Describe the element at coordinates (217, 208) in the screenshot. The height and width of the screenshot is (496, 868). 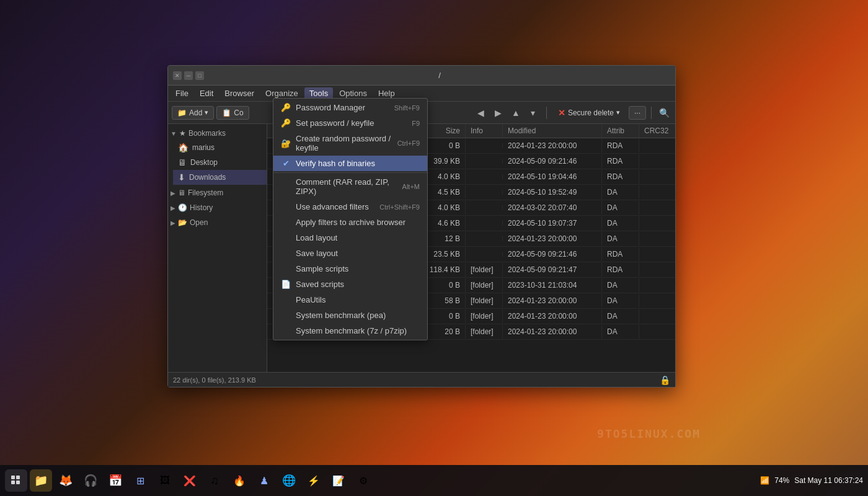
I see `history-header: ▶ 🕐 History` at that location.